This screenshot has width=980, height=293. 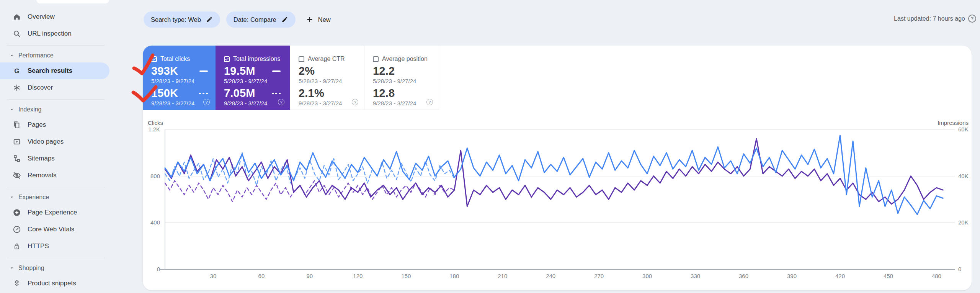 What do you see at coordinates (17, 88) in the screenshot?
I see `discover-asterisk-icon` at bounding box center [17, 88].